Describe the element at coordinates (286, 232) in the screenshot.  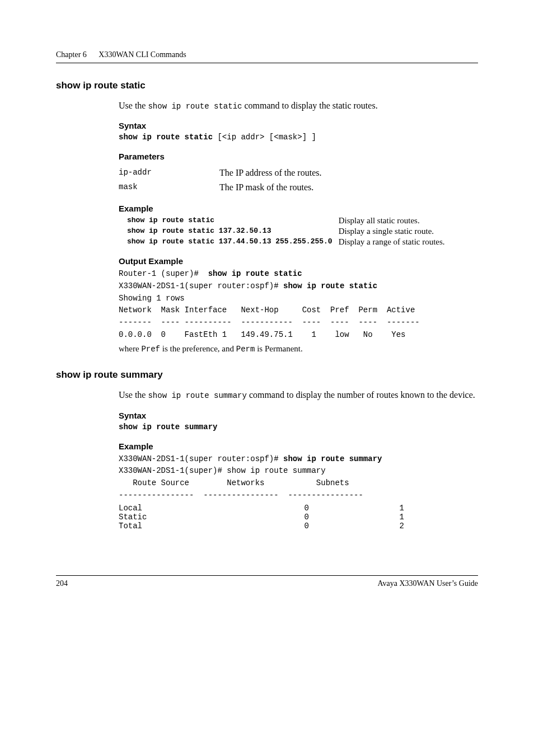
I see `example-table-static: show ip route static Display all static …` at that location.